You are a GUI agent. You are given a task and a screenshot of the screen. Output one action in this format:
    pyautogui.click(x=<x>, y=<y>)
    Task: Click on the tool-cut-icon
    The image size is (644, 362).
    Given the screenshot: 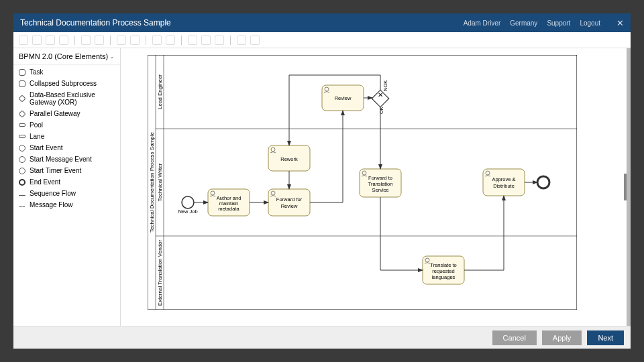 What is the action you would take?
    pyautogui.click(x=23, y=40)
    